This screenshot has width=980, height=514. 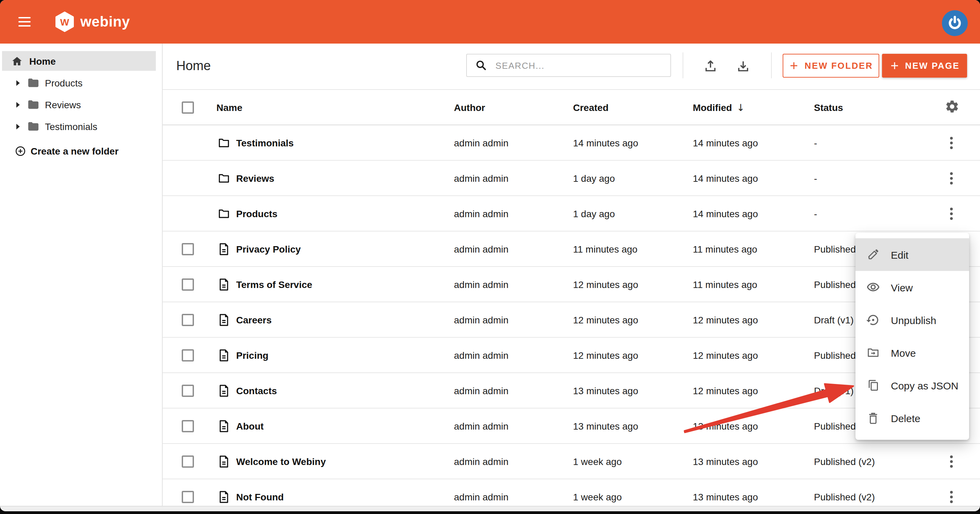 What do you see at coordinates (605, 249) in the screenshot?
I see `row-created: 11 minutes ago` at bounding box center [605, 249].